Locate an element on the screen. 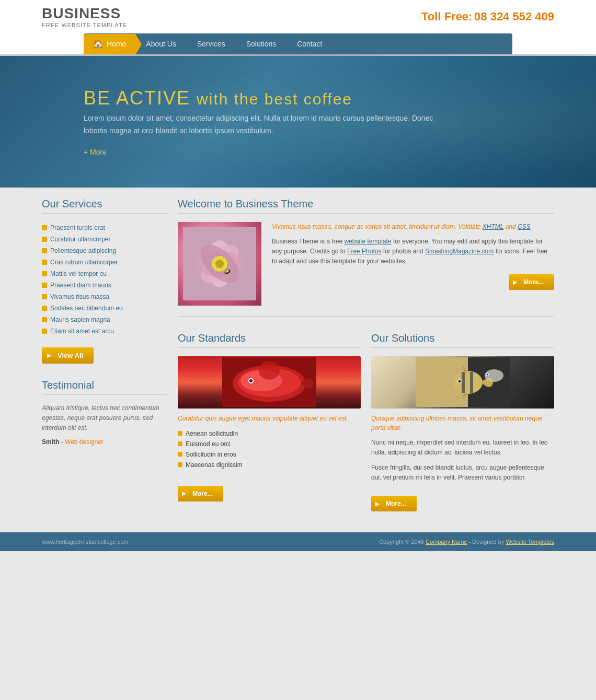 The width and height of the screenshot is (596, 700). testimonial-section: Testimonial Aliquam tristique, lectus ne… is located at coordinates (105, 413).